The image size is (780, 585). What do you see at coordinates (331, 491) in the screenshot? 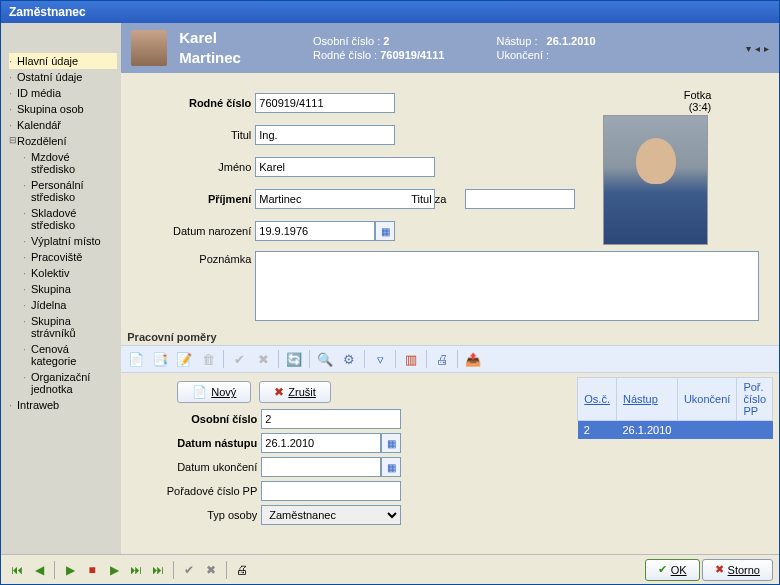
I see `pp-poradi-input` at bounding box center [331, 491].